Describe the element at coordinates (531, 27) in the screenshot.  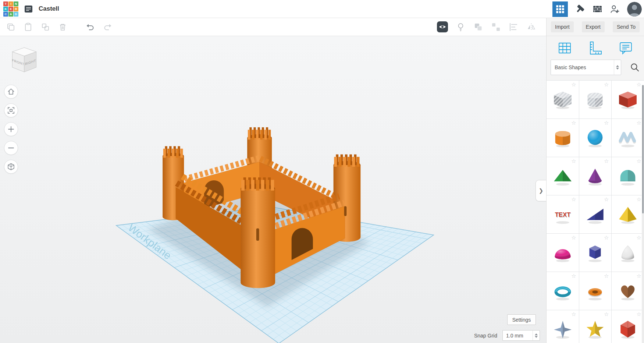
I see `mirror-icon` at that location.